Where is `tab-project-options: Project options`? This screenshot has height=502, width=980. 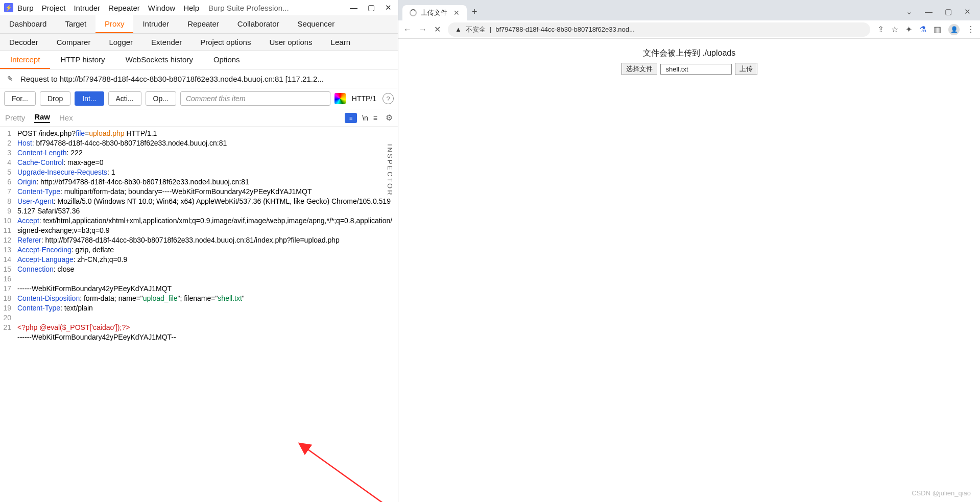 tab-project-options: Project options is located at coordinates (226, 42).